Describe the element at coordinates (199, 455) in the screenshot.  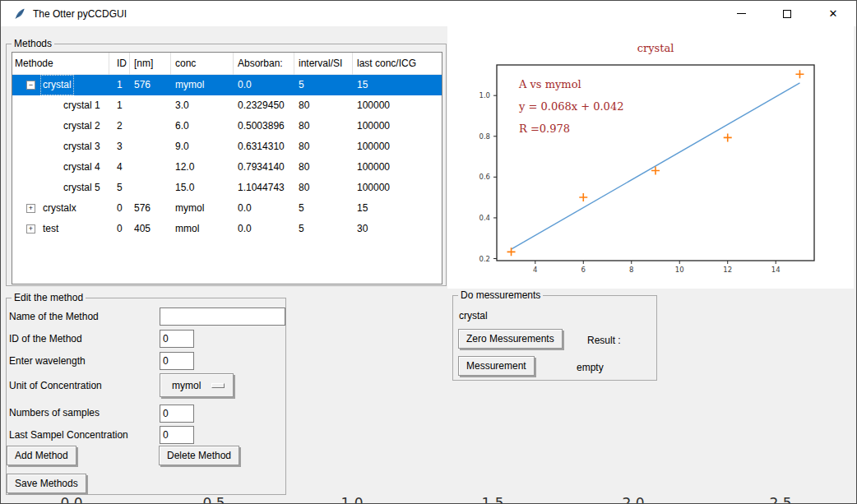
I see `delete-method-button: Delete Method` at that location.